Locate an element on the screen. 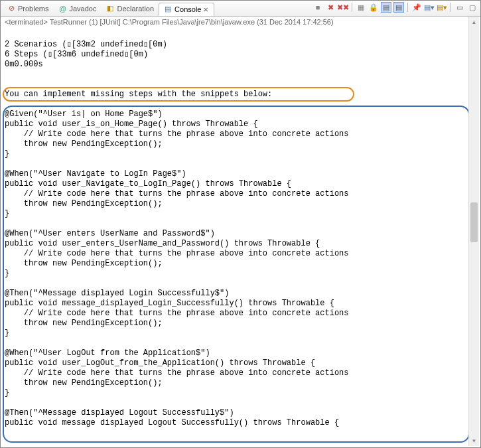  vertical-scrollbar: ▲ ▼ is located at coordinates (474, 231).